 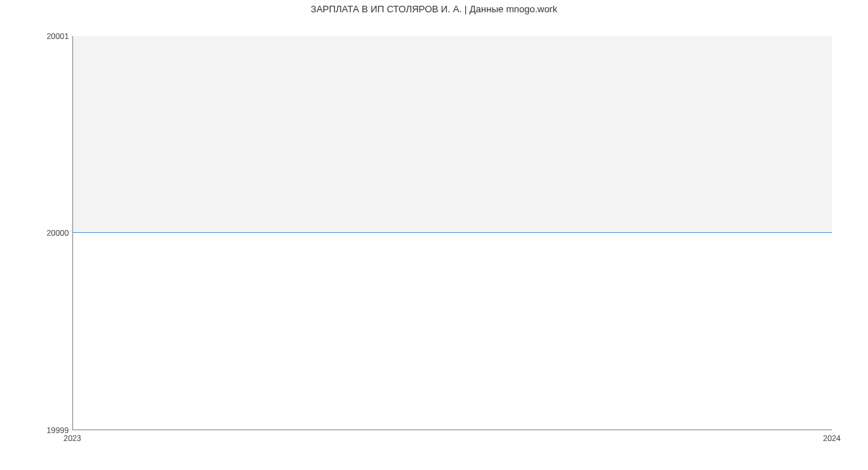 I want to click on chart-title: ЗАРПЛАТА В ИП СТОЛЯРОВ И. А. | Данные mn…, so click(x=434, y=9).